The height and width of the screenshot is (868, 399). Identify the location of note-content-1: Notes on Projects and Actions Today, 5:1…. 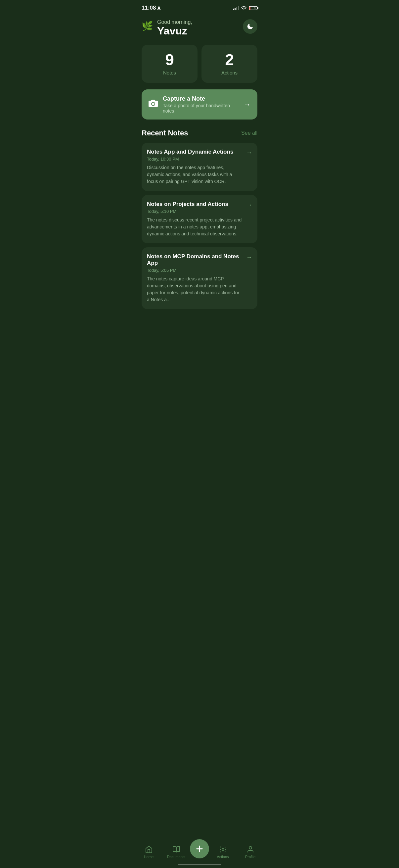
(195, 219).